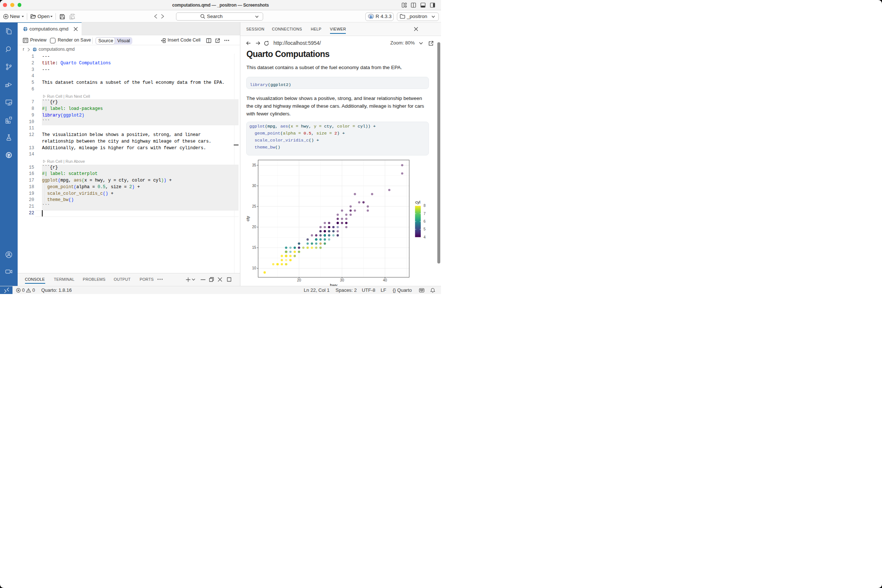 Image resolution: width=882 pixels, height=588 pixels. Describe the element at coordinates (418, 202) in the screenshot. I see `svg-text: cyl` at that location.